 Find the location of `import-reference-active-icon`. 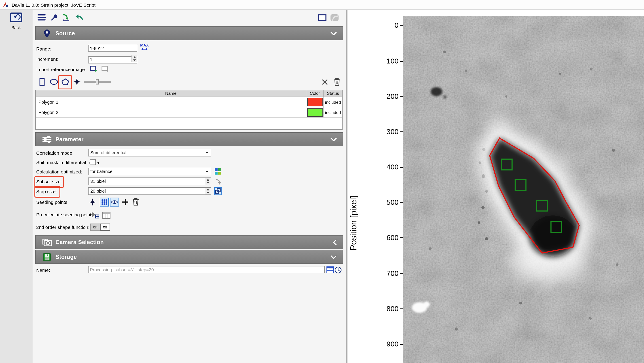

import-reference-active-icon is located at coordinates (94, 69).